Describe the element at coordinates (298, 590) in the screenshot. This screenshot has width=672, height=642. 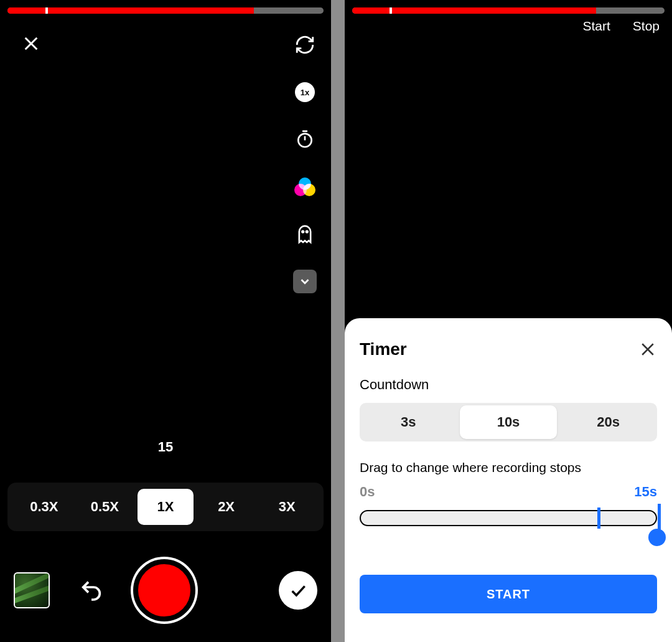
I see `confirm-button` at that location.